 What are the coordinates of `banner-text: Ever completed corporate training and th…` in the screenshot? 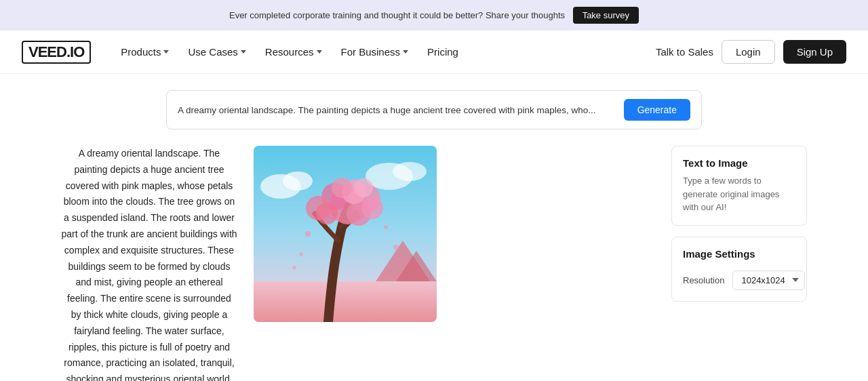 It's located at (397, 15).